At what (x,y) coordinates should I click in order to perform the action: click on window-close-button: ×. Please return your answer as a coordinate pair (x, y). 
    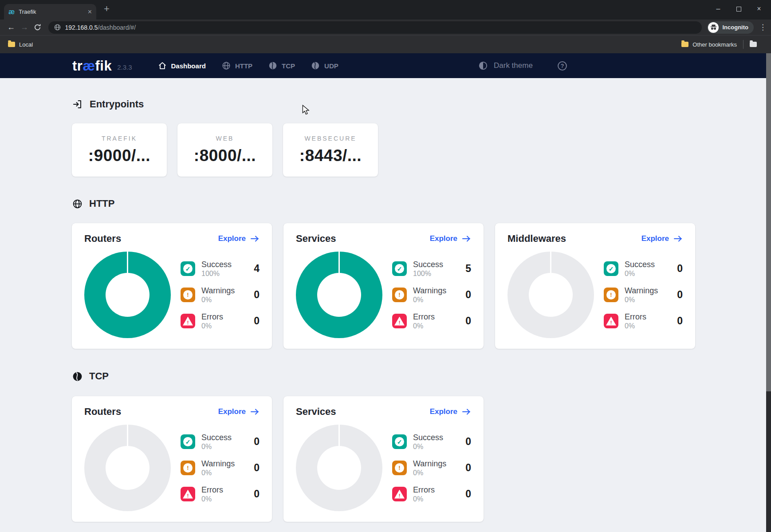
    Looking at the image, I should click on (759, 9).